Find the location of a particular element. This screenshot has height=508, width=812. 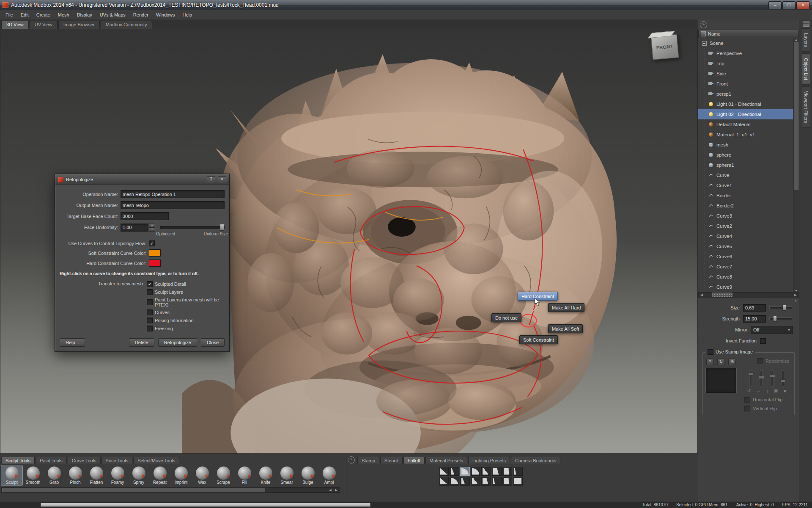

view-tab: UV View is located at coordinates (44, 25).